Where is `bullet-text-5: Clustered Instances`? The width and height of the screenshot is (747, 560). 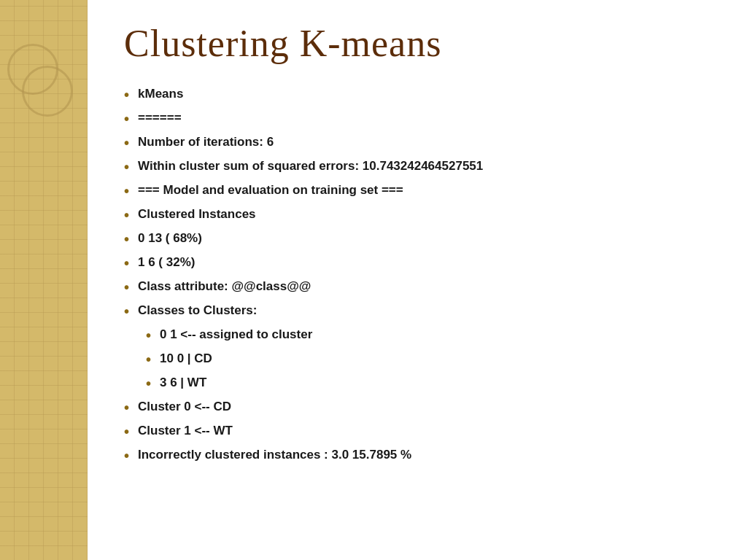
bullet-text-5: Clustered Instances is located at coordinates (197, 214).